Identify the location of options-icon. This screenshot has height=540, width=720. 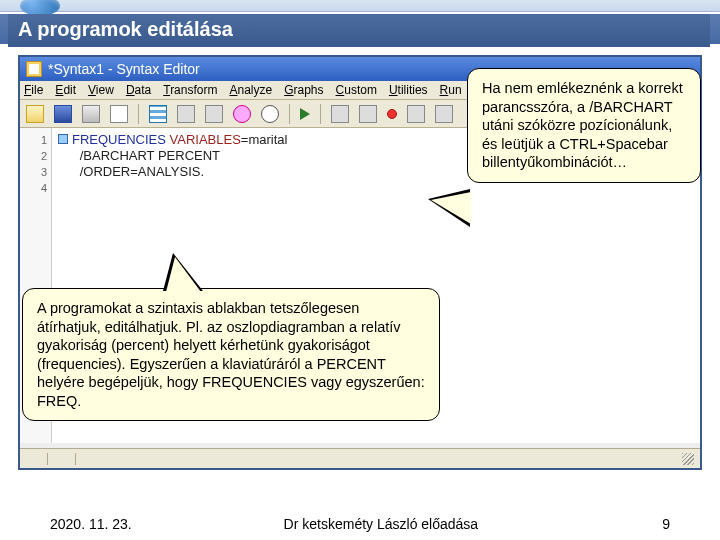
(444, 114).